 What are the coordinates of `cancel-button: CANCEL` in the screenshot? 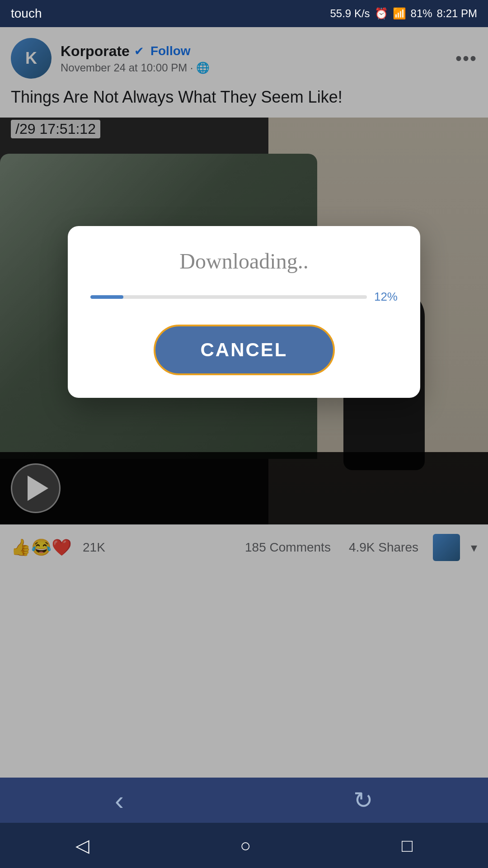 It's located at (244, 350).